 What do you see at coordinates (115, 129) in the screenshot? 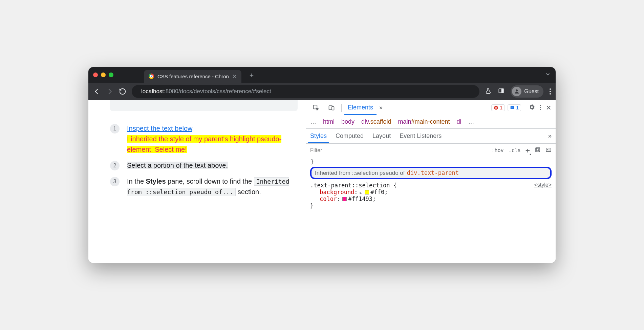
I see `step-number: 1` at bounding box center [115, 129].